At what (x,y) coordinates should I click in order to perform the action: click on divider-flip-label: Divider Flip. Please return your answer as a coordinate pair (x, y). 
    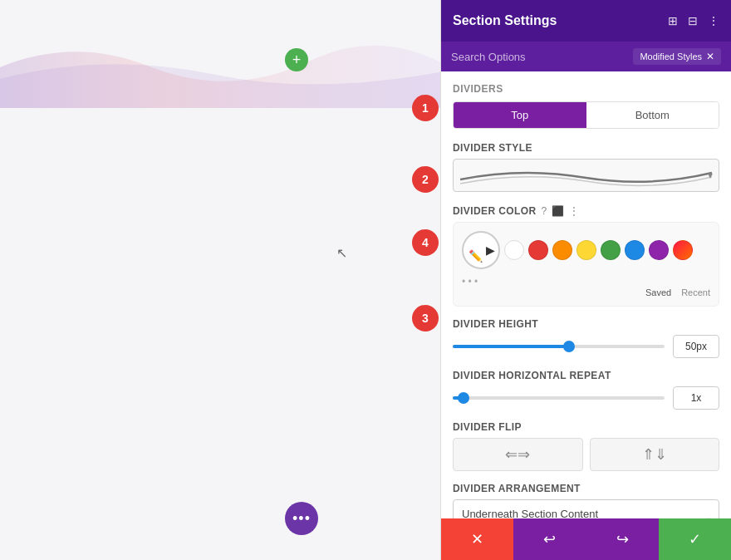
    Looking at the image, I should click on (487, 427).